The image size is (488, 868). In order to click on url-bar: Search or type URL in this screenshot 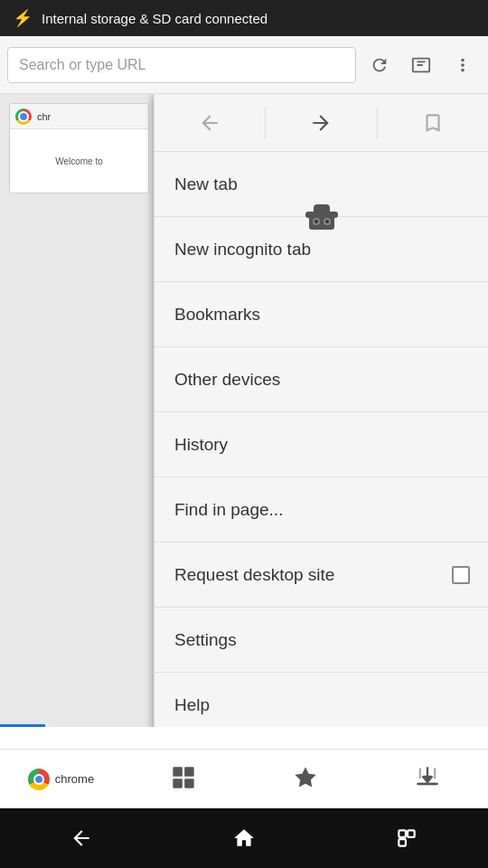, I will do `click(182, 65)`.